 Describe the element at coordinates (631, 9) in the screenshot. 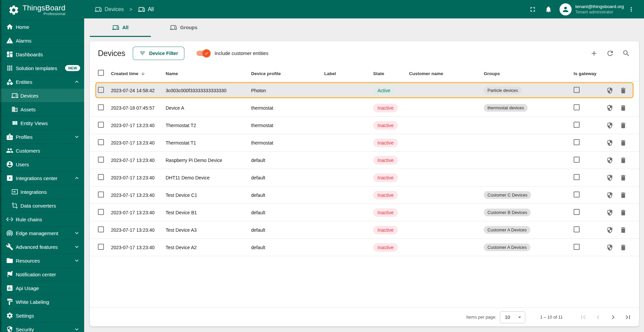

I see `more-menu-button` at that location.